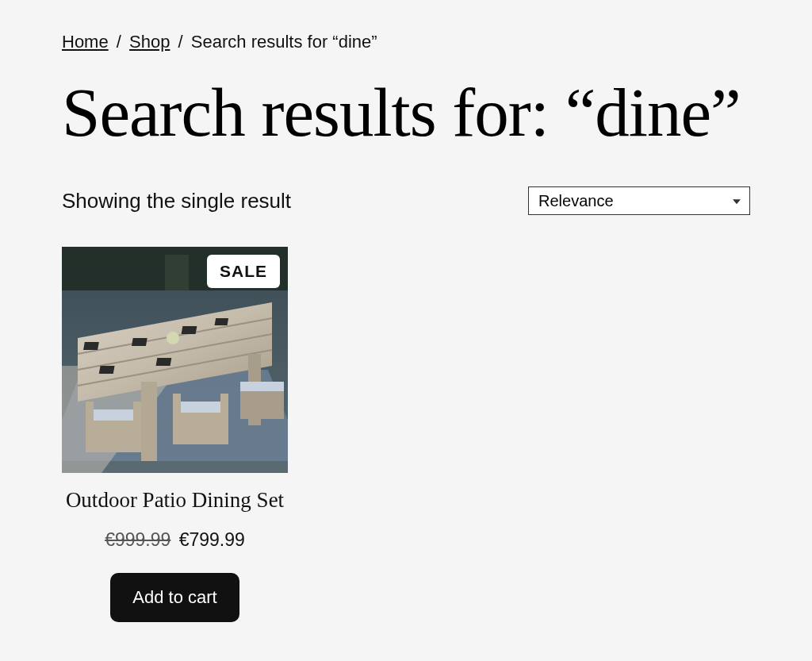  Describe the element at coordinates (176, 202) in the screenshot. I see `result-count: Showing the single result` at that location.